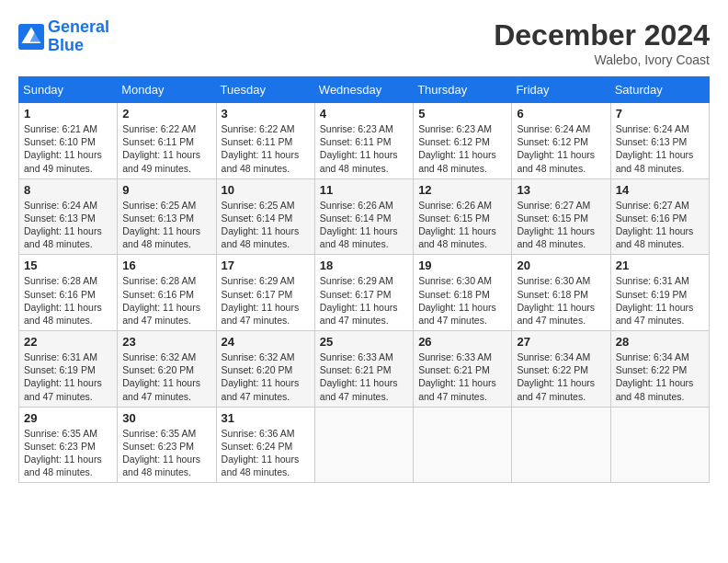 Image resolution: width=728 pixels, height=563 pixels. Describe the element at coordinates (167, 142) in the screenshot. I see `calendar-cell: 2 Sunrise: 6:22 AM Sunset: 6:11 PM Dayli…` at that location.